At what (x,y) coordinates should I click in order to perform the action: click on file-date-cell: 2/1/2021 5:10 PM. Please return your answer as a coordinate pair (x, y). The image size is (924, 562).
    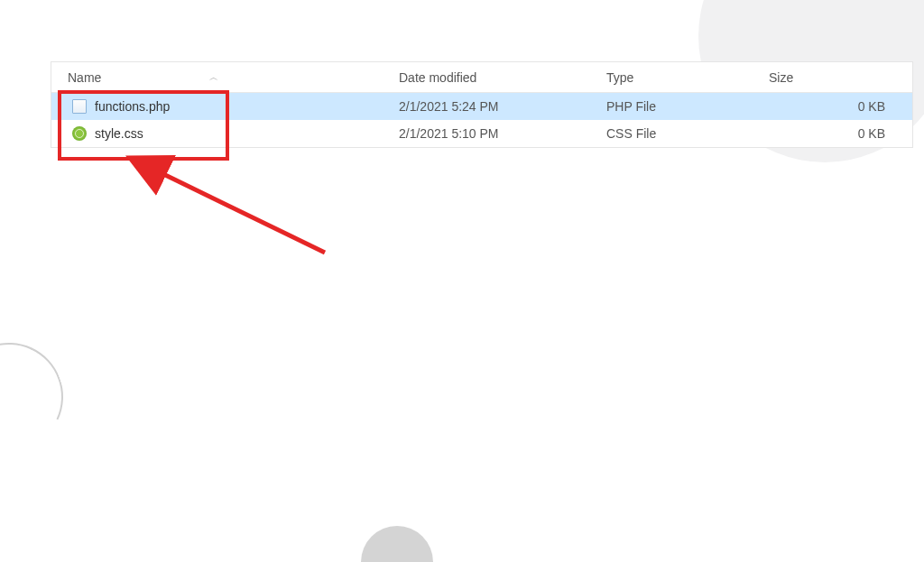
    Looking at the image, I should click on (503, 134).